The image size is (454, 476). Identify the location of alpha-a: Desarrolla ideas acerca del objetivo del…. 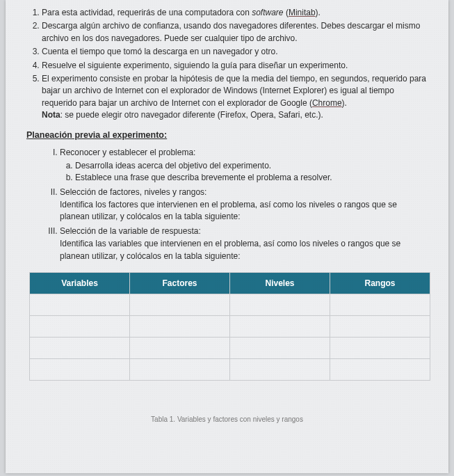
(252, 166).